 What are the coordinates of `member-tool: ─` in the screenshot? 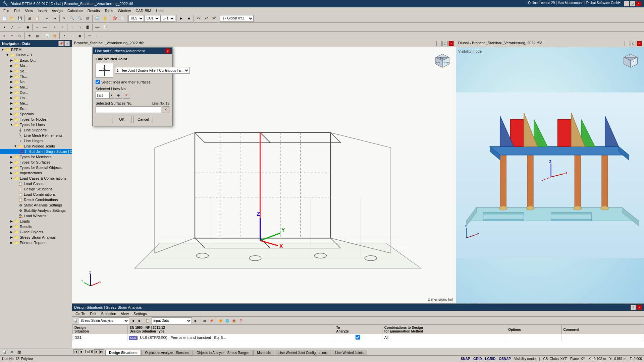 It's located at (37, 27).